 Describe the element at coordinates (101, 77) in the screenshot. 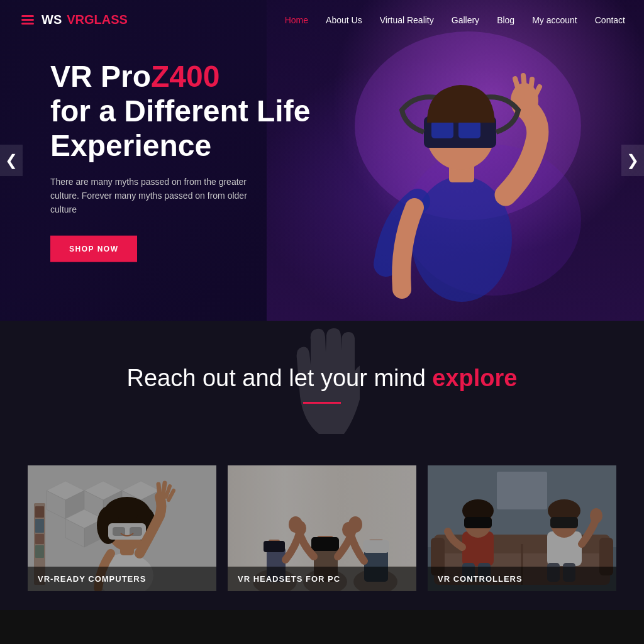

I see `hero-title-text: VR Pro` at that location.